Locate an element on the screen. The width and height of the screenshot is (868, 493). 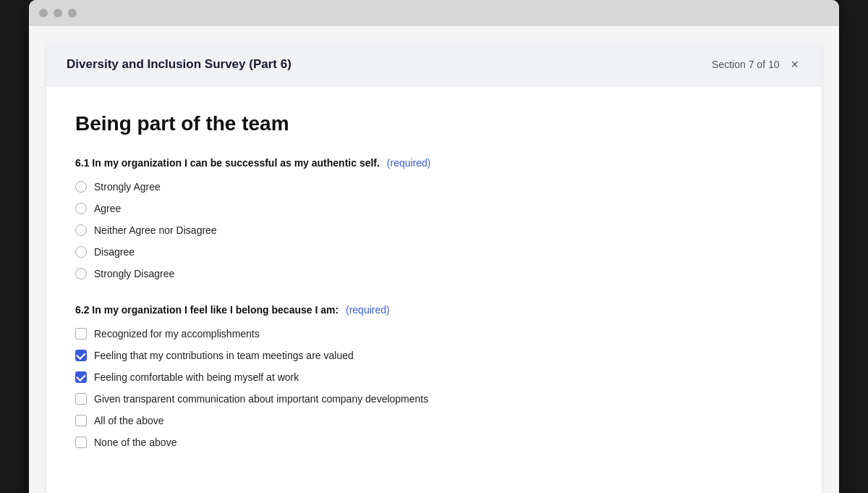
checkbox-option-contributions: Feeling that my contributions in team me… is located at coordinates (434, 355).